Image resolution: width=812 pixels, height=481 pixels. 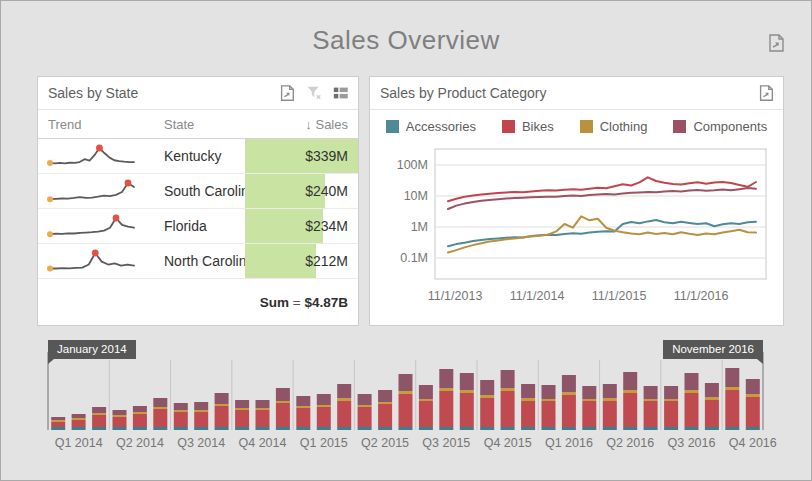 I want to click on range-end-flag: November 2016, so click(x=713, y=350).